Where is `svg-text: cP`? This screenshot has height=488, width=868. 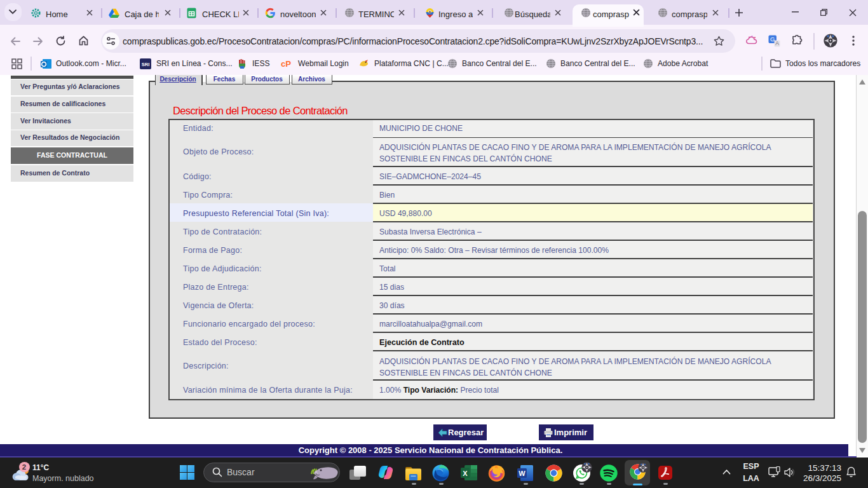
svg-text: cP is located at coordinates (286, 64).